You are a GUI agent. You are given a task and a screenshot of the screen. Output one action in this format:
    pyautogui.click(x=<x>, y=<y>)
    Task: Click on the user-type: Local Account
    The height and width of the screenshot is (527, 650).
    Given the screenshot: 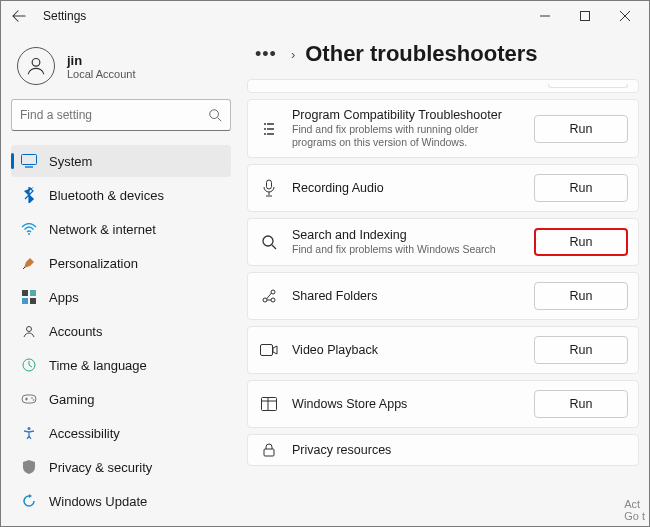 What is the action you would take?
    pyautogui.click(x=102, y=74)
    